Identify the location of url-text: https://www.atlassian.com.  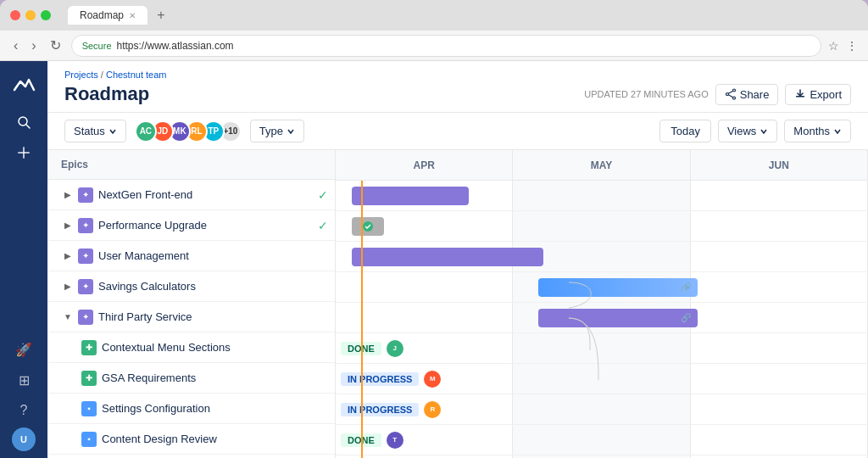
(175, 46).